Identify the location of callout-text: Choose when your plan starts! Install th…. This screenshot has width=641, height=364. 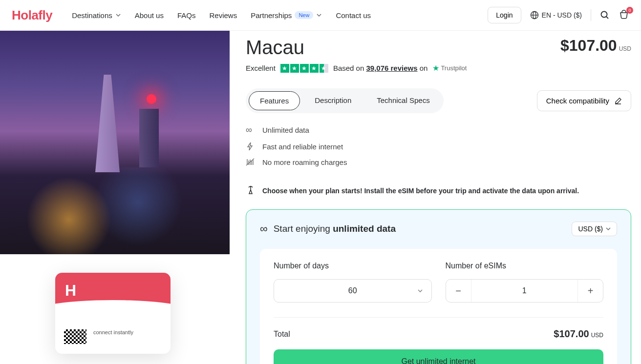
(421, 191).